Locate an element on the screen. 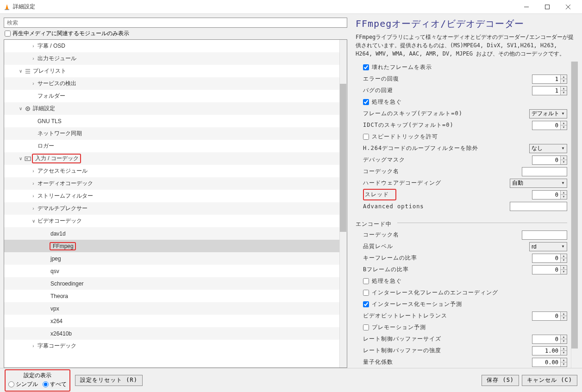 The height and width of the screenshot is (392, 582). tree-label: jpeg is located at coordinates (56, 259).